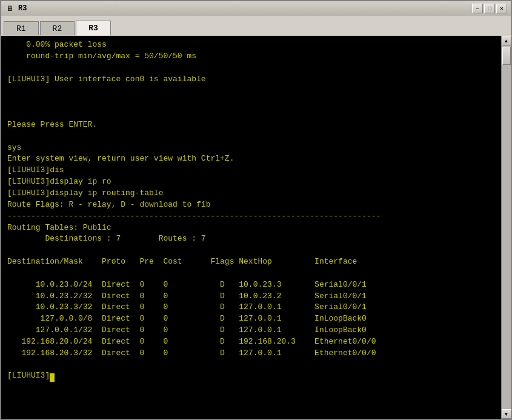  I want to click on scroll-up-button: ▲, so click(507, 41).